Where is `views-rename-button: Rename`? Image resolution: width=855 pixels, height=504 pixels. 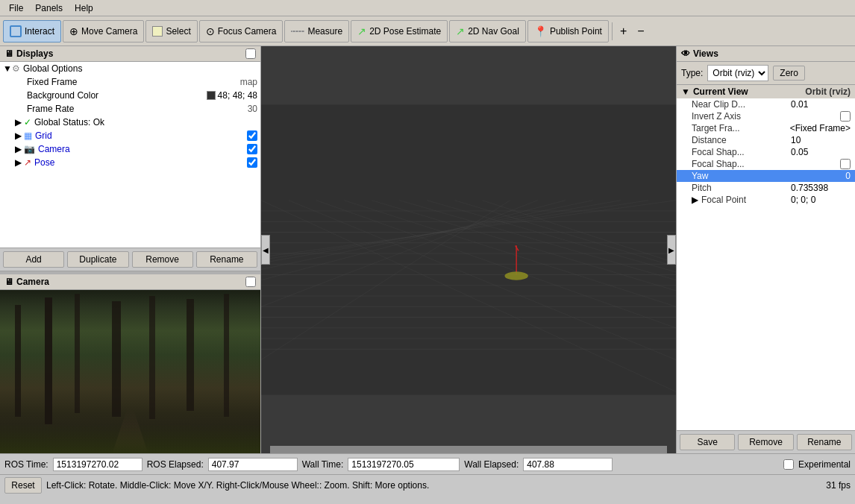 views-rename-button: Rename is located at coordinates (824, 442).